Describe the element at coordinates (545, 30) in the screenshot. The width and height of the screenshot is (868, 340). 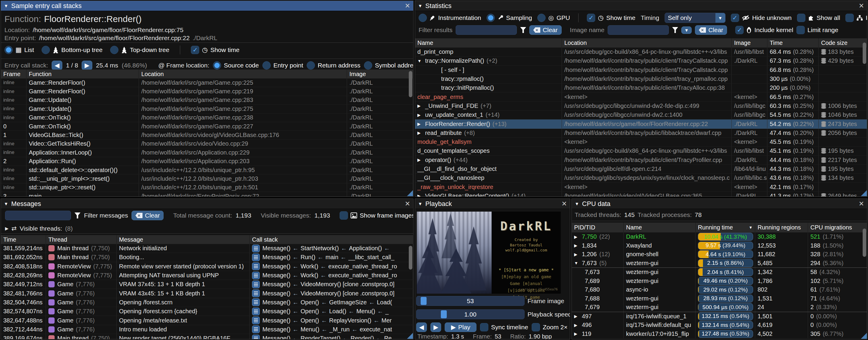
I see `clear-filter-button: ✕Clear` at that location.